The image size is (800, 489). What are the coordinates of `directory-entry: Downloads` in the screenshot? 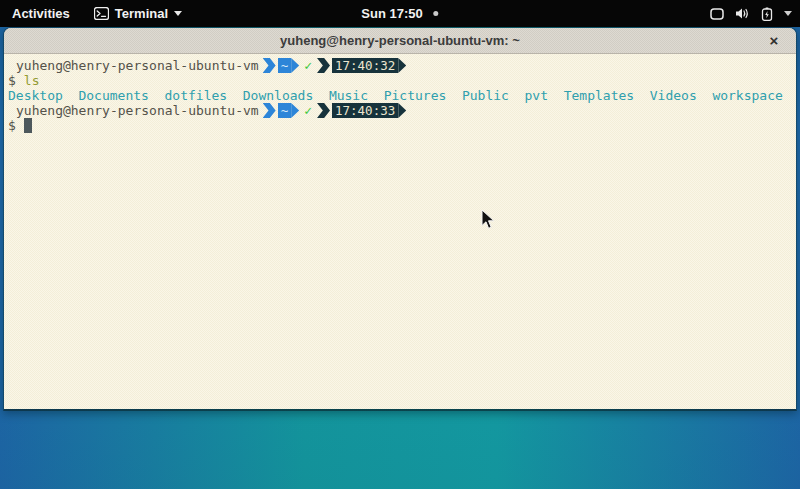 It's located at (286, 96).